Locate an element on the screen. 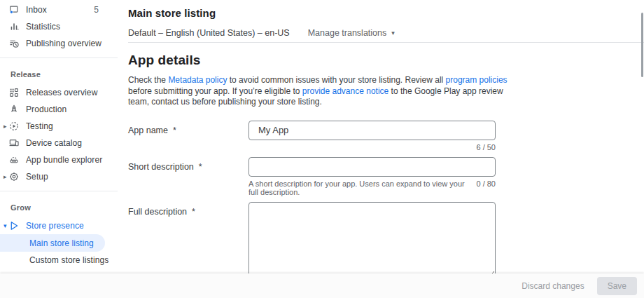 The image size is (644, 298). sidebar-item-label: Testing is located at coordinates (39, 126).